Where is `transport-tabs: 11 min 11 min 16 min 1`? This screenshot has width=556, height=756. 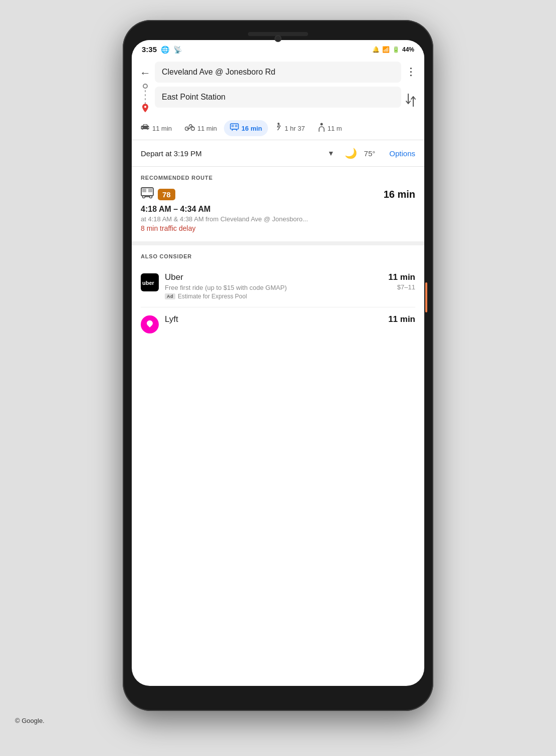
transport-tabs: 11 min 11 min 16 min 1 is located at coordinates (278, 128).